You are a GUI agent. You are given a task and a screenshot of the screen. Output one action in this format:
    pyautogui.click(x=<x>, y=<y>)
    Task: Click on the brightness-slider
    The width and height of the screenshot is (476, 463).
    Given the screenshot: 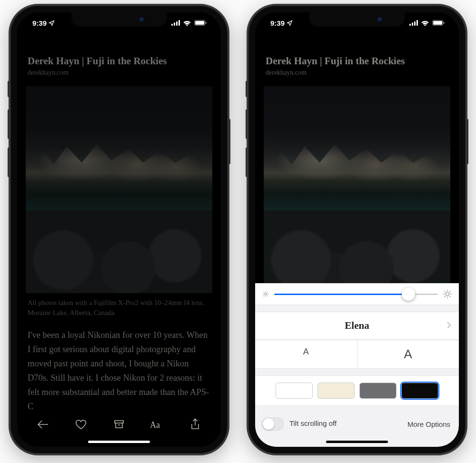 What is the action you would take?
    pyautogui.click(x=356, y=294)
    